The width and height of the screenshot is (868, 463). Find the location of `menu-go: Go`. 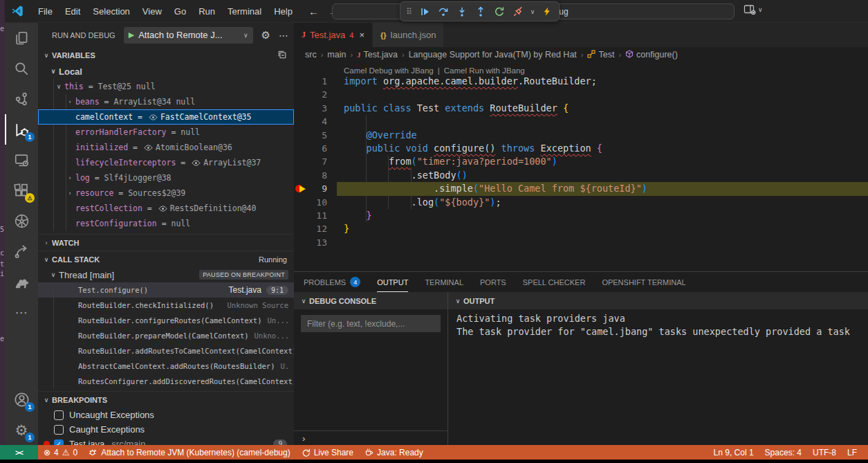

menu-go: Go is located at coordinates (180, 11).